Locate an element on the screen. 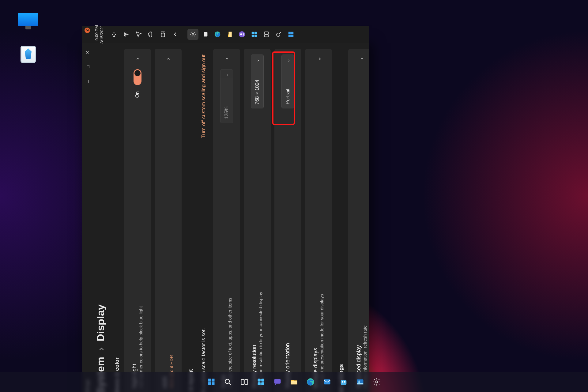 Image resolution: width=588 pixels, height=392 pixels. night-light-toggle is located at coordinates (138, 77).